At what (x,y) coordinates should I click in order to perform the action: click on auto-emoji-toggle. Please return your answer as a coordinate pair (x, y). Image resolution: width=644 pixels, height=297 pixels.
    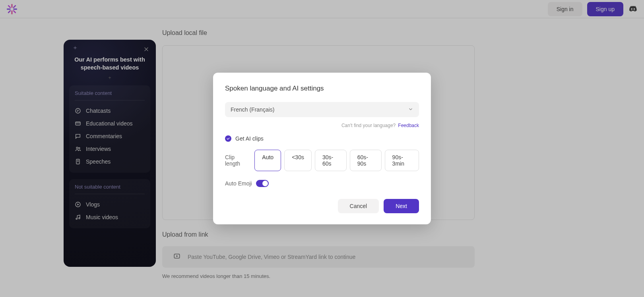
    Looking at the image, I should click on (262, 183).